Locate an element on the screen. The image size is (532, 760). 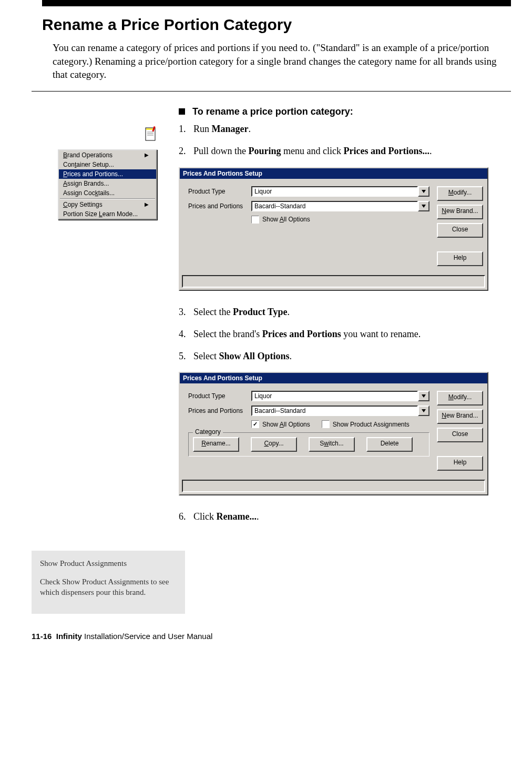
show-product-assignments-checkbox is located at coordinates (326, 424).